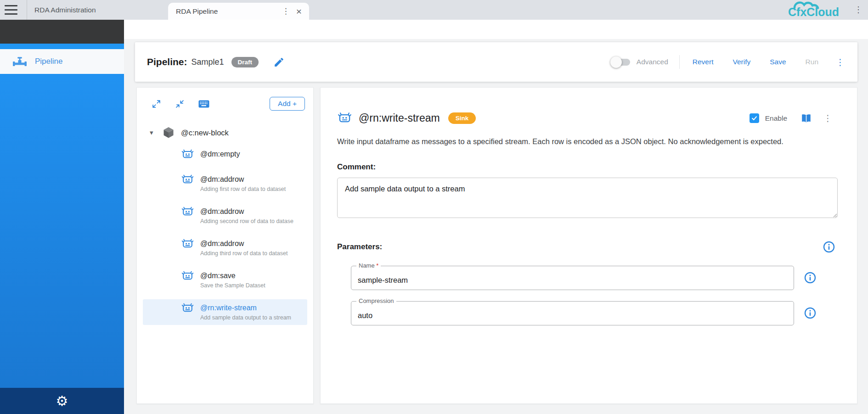 This screenshot has width=868, height=414. What do you see at coordinates (806, 118) in the screenshot?
I see `documentation-book-icon` at bounding box center [806, 118].